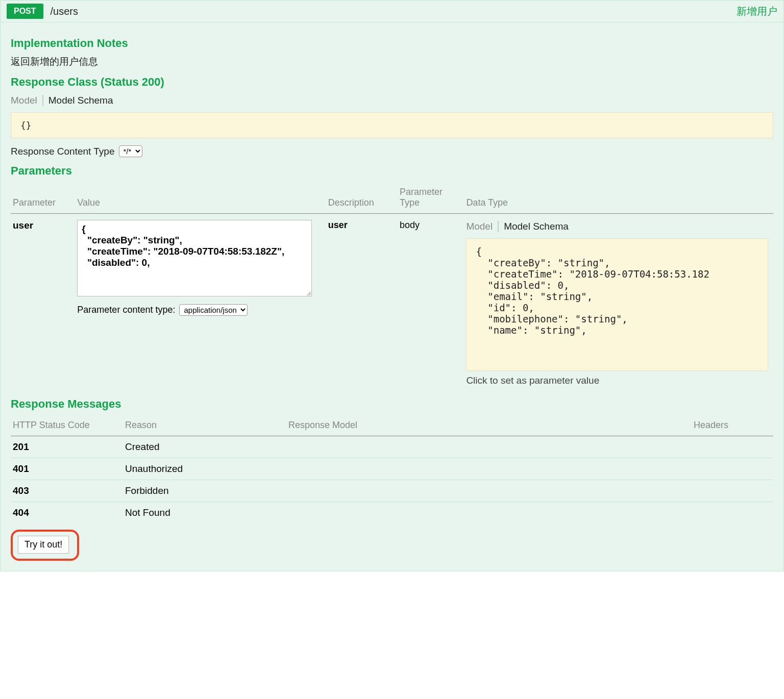 The height and width of the screenshot is (699, 784). I want to click on response-code: 201, so click(67, 447).